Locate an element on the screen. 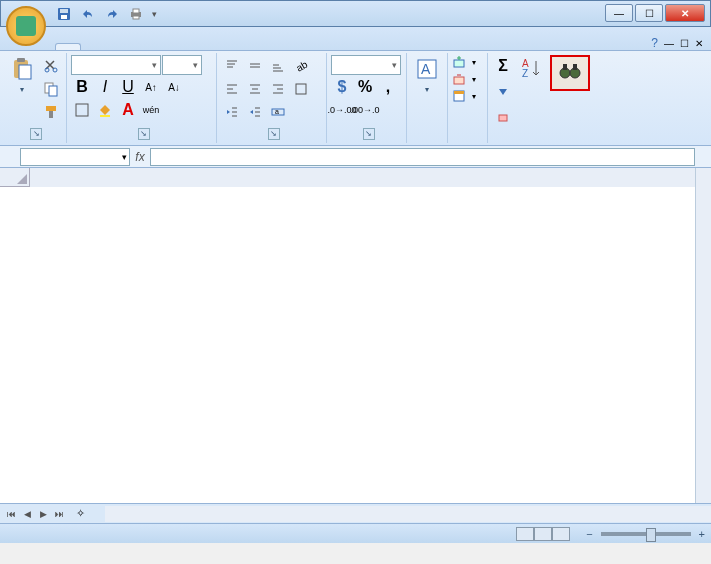 The width and height of the screenshot is (711, 564). office-button is located at coordinates (26, 26).